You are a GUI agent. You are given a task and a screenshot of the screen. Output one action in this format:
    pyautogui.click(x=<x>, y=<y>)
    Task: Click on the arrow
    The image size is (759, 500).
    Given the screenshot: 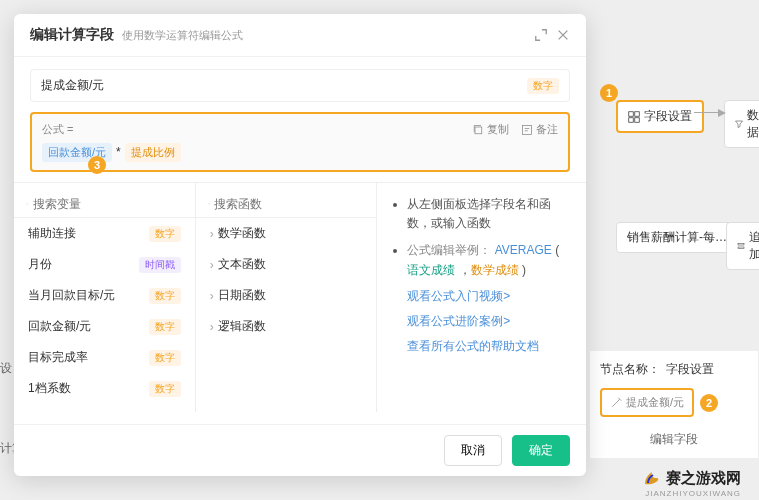 What is the action you would take?
    pyautogui.click(x=708, y=112)
    